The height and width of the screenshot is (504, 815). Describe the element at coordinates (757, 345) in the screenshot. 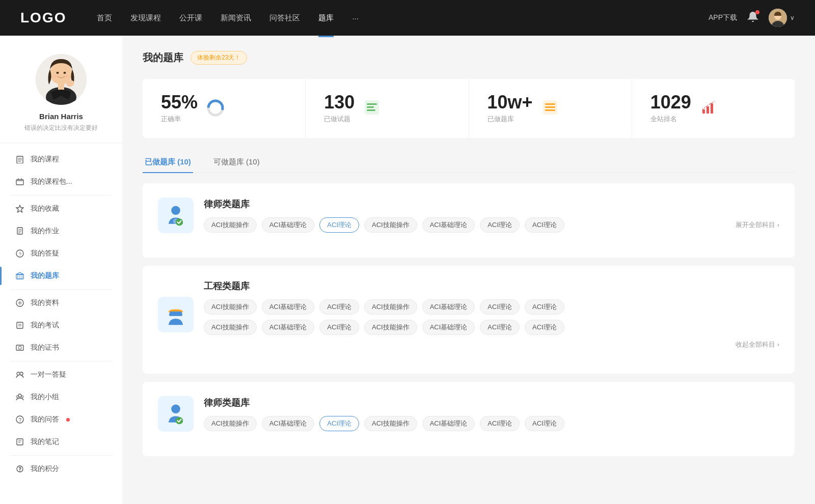

I see `collapse-link: 收起全部科目 ›` at that location.